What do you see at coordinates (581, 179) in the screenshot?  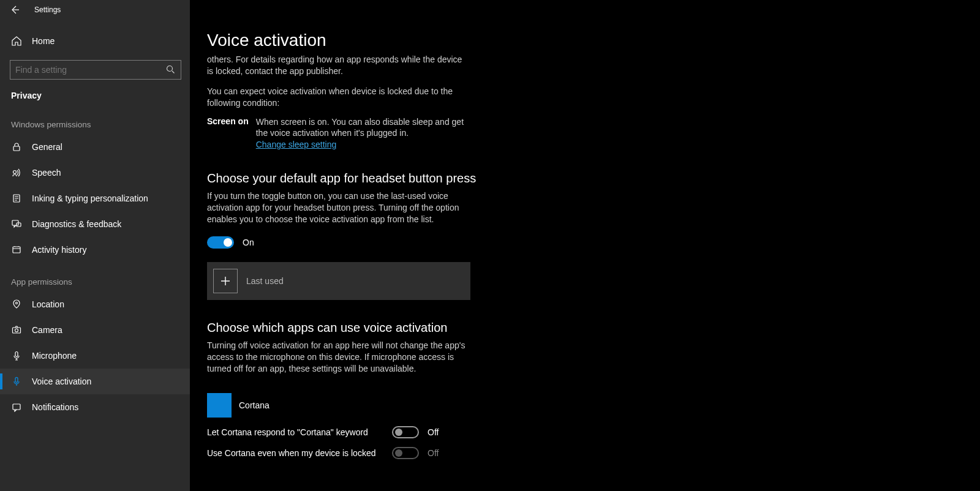 I see `headset-heading: Choose your default app for headset butt…` at bounding box center [581, 179].